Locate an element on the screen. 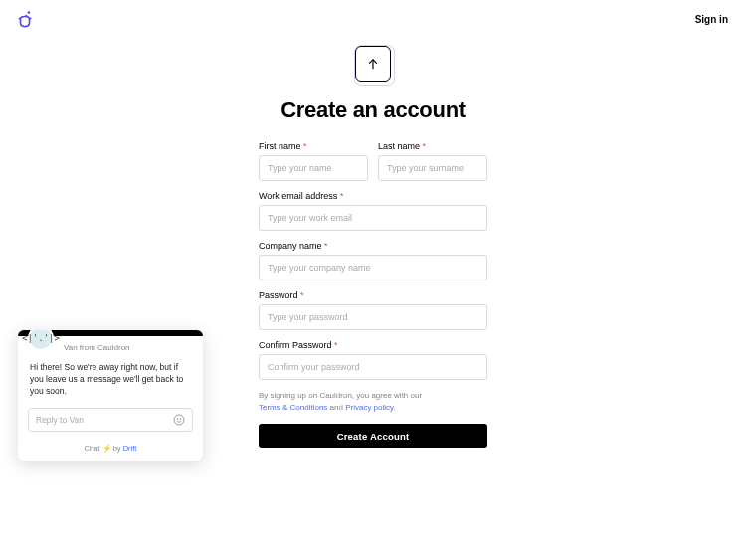  create-account-button: Create Account is located at coordinates (373, 436).